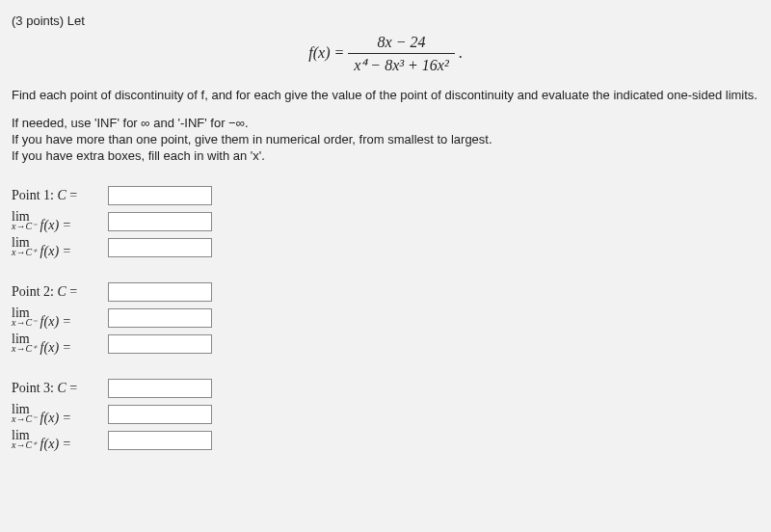  I want to click on point-3-c-input, so click(160, 388).